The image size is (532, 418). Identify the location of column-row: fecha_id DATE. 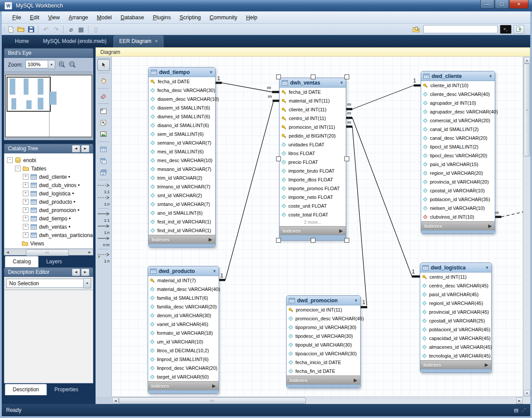
(182, 81).